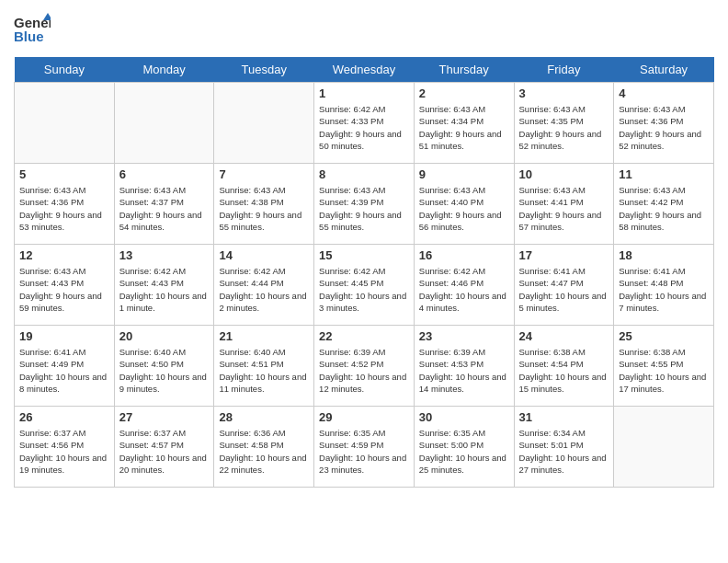 The image size is (728, 563). Describe the element at coordinates (164, 366) in the screenshot. I see `day-cell: 20Sunrise: 6:40 AM Sunset: 4:50 PM Dayli…` at that location.